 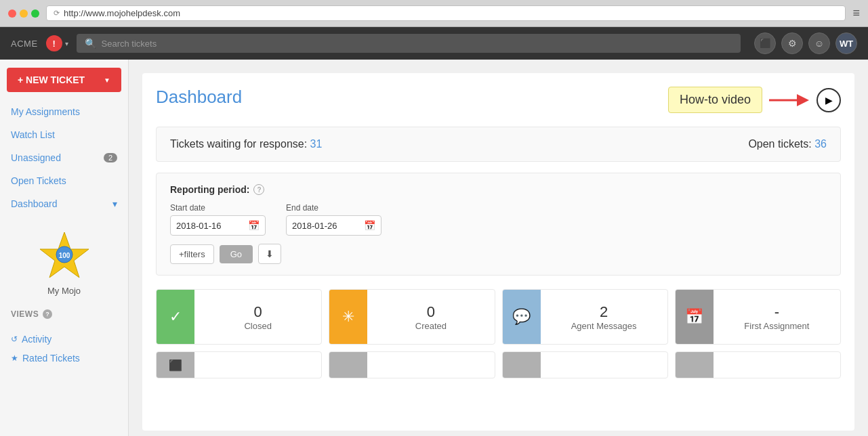 I want to click on sidebar-item-label: Unassigned, so click(x=36, y=158).